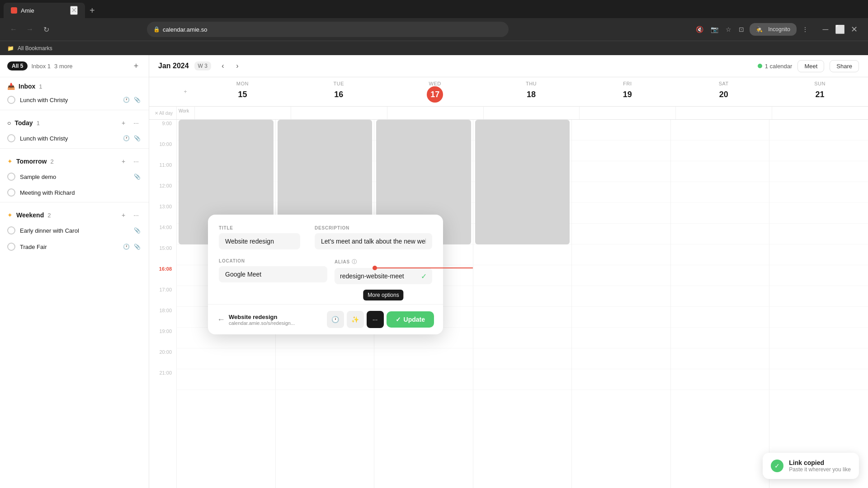 This screenshot has width=868, height=488. Describe the element at coordinates (17, 66) in the screenshot. I see `all-tab: All 5` at that location.